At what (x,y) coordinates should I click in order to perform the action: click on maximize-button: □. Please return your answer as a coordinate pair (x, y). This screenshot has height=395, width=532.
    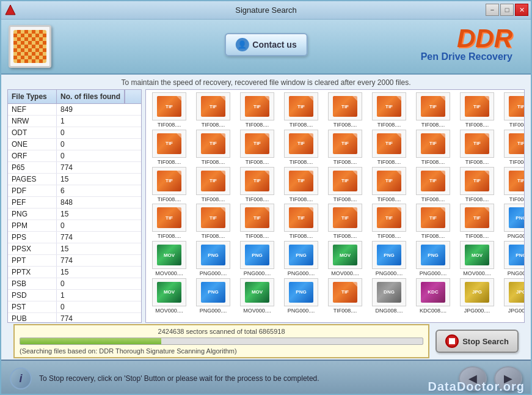
    Looking at the image, I should click on (507, 10).